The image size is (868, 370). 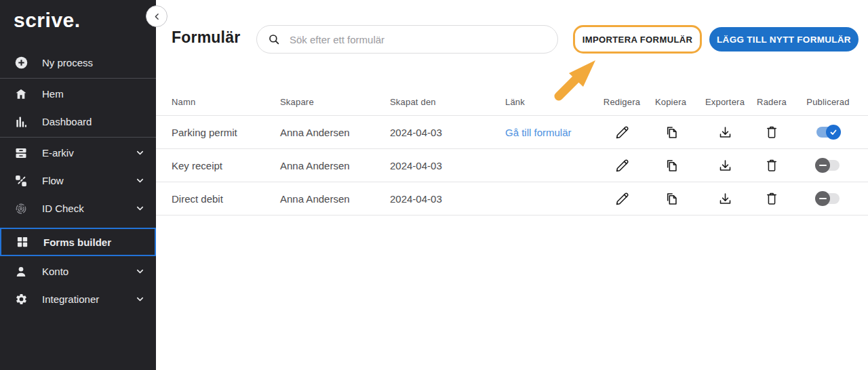 What do you see at coordinates (157, 16) in the screenshot?
I see `chevron-left-icon` at bounding box center [157, 16].